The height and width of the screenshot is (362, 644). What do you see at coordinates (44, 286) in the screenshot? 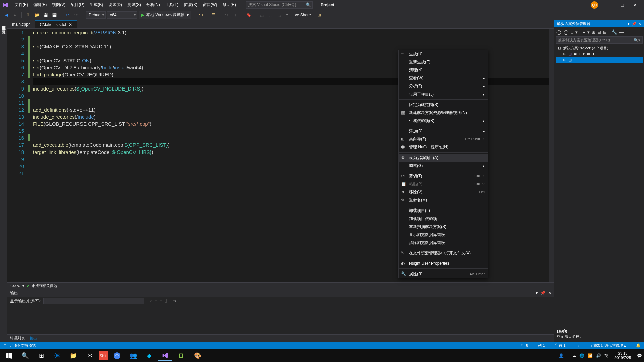
I see `problems-status: 未找到相关问题` at bounding box center [44, 286].